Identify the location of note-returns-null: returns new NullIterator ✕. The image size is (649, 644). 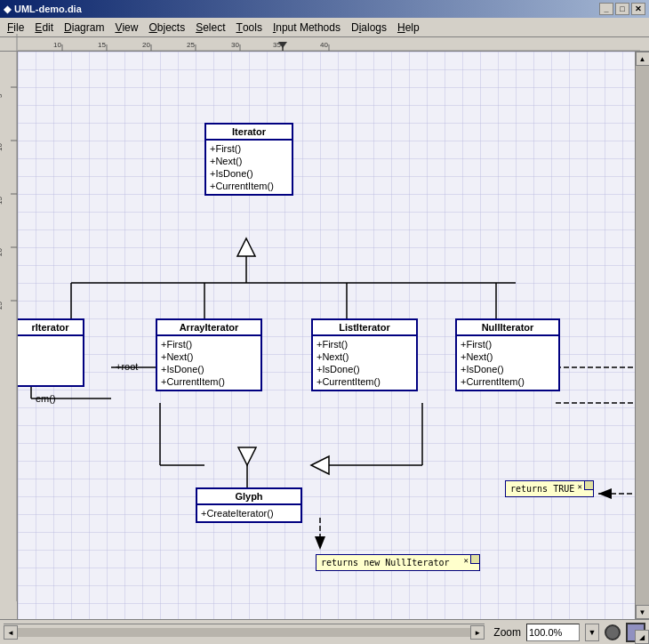
(398, 562).